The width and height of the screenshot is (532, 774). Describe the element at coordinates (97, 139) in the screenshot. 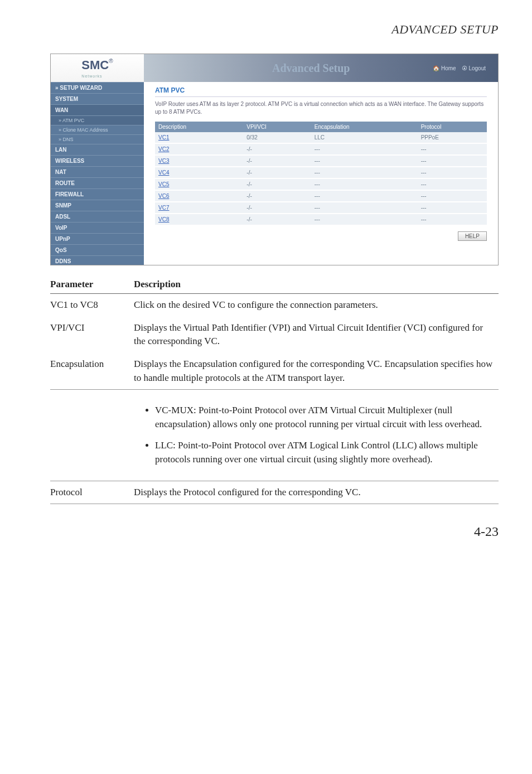

I see `sidebar-item--dns: » DNS` at that location.